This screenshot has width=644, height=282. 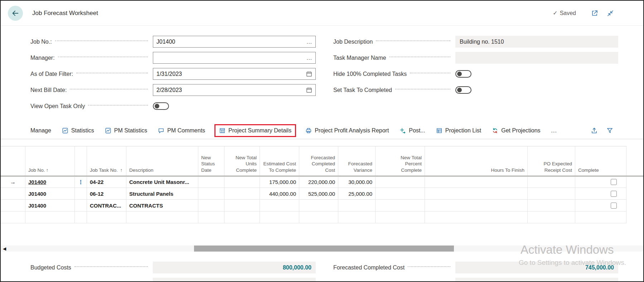 I want to click on job-no-lookup-button: ..., so click(x=309, y=42).